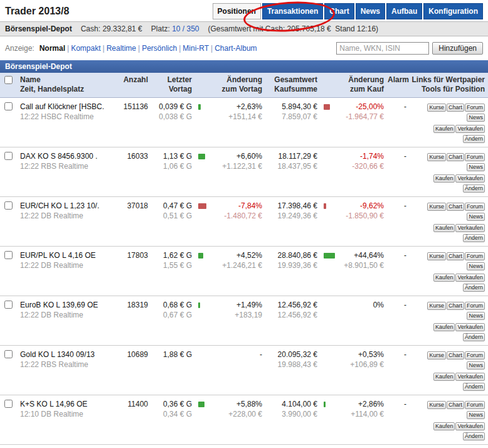  I want to click on change-kauf-cell: -1,74% -320,66 €, so click(354, 172).